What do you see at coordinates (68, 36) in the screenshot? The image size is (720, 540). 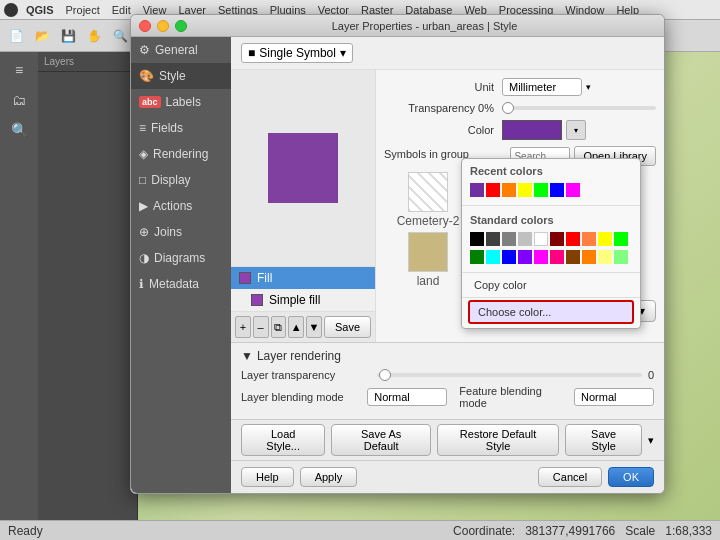 I see `toolbar-save: 💾` at bounding box center [68, 36].